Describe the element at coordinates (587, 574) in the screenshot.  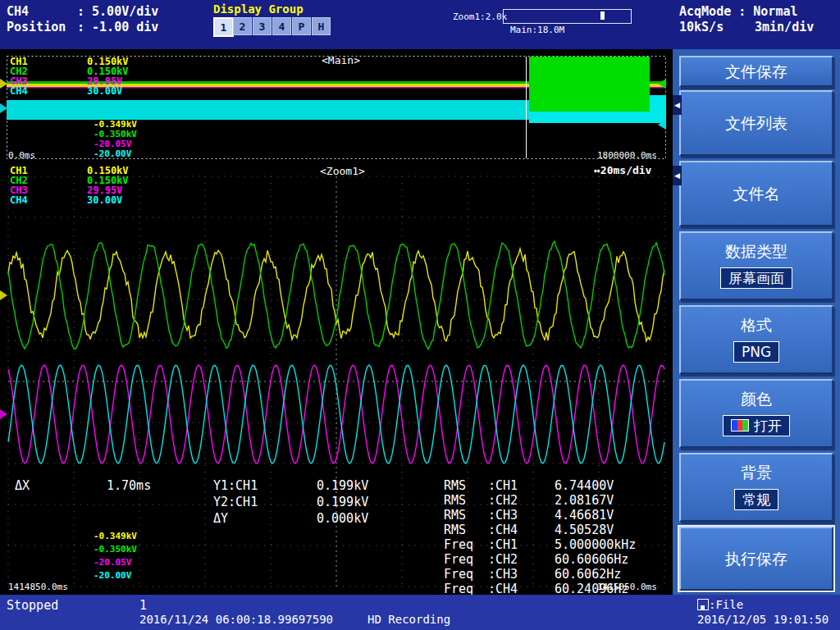
I see `meas-value: 60.6062Hz` at that location.